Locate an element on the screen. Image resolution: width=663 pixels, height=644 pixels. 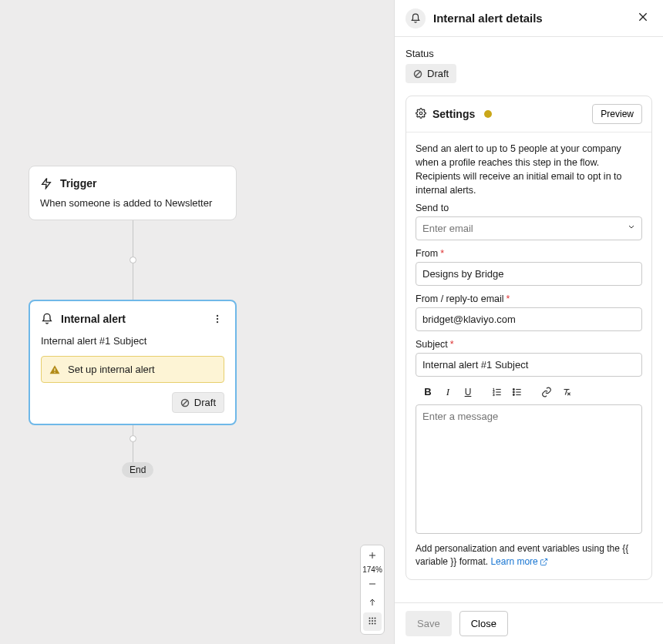
warning-triangle-icon is located at coordinates (55, 370).